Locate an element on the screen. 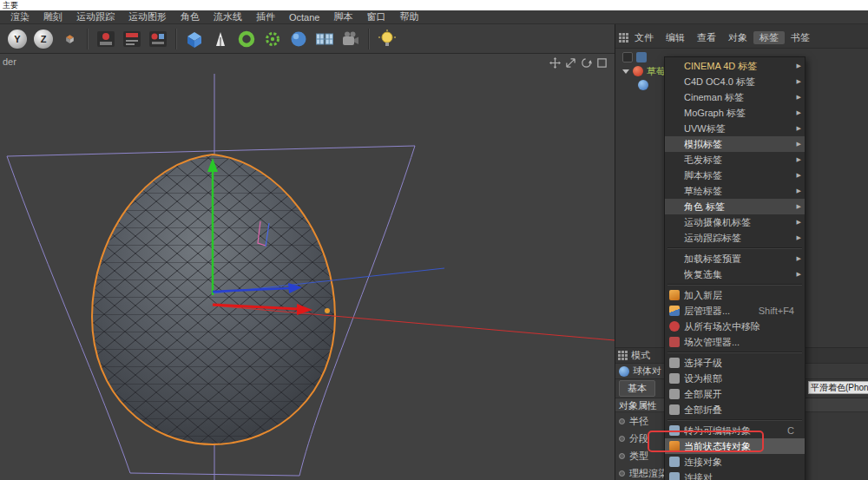 This screenshot has height=480, width=868. menu-item-select-children: 选择子级 is located at coordinates (734, 363).